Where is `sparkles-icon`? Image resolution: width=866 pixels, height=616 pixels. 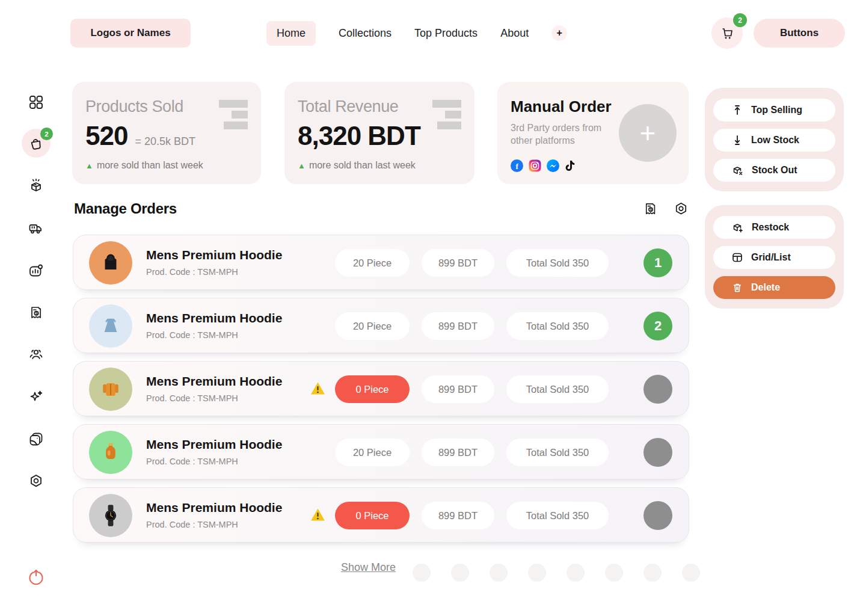 sparkles-icon is located at coordinates (36, 397).